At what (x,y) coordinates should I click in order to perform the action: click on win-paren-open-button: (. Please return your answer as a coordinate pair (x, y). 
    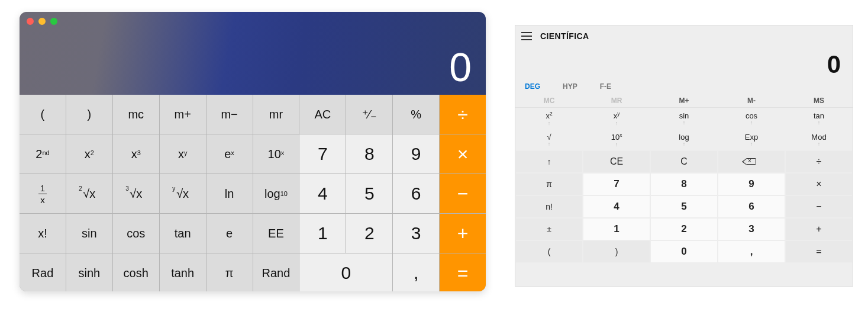
    Looking at the image, I should click on (549, 252).